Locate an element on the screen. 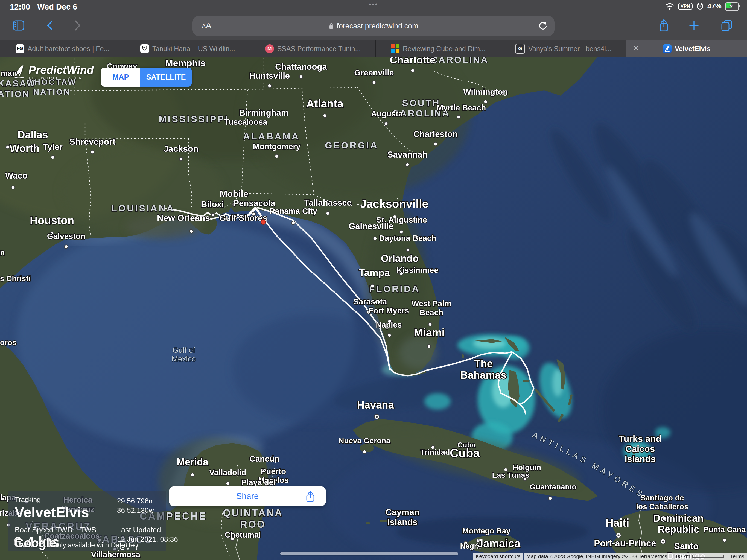 This screenshot has width=747, height=560. forward-button is located at coordinates (77, 26).